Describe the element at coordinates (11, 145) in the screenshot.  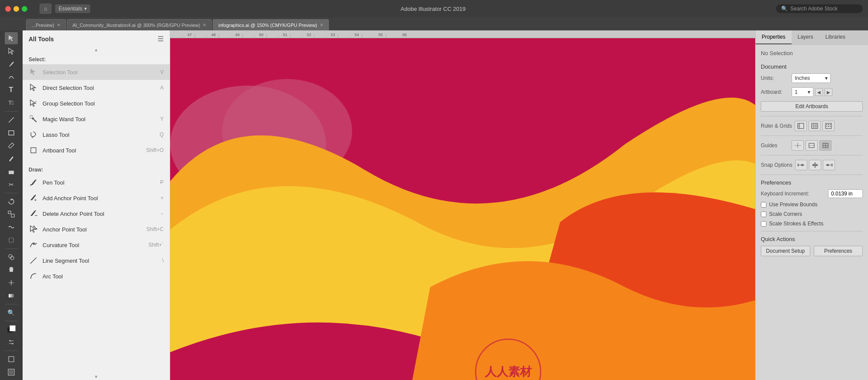
I see `paintbrush-tool-btn` at that location.